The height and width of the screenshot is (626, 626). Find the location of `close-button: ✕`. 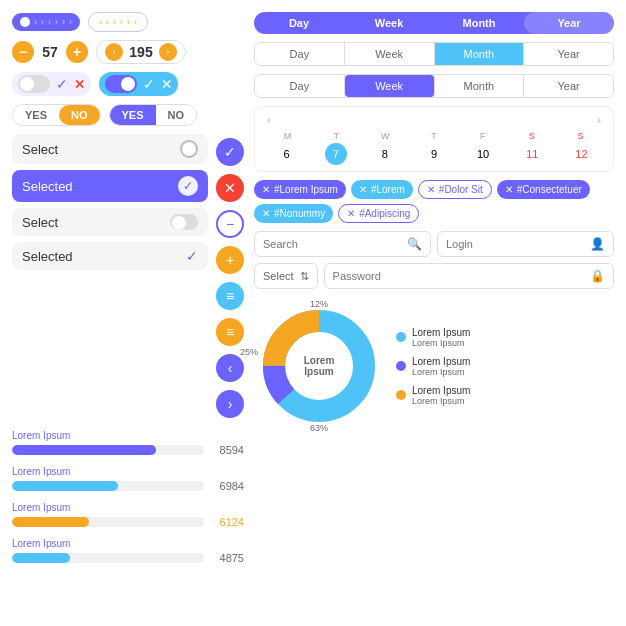

close-button: ✕ is located at coordinates (230, 188).